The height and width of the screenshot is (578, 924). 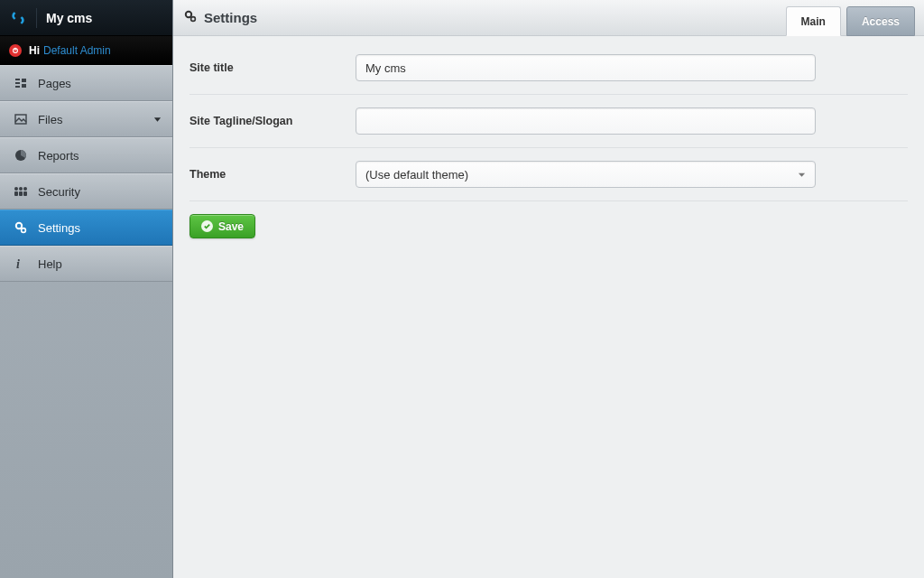 I want to click on sidebar-item-label: Settings, so click(x=60, y=228).